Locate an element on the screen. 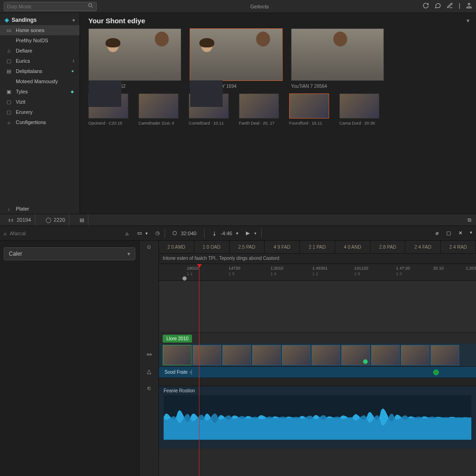 The image size is (476, 476). in-marker is located at coordinates (185, 278).